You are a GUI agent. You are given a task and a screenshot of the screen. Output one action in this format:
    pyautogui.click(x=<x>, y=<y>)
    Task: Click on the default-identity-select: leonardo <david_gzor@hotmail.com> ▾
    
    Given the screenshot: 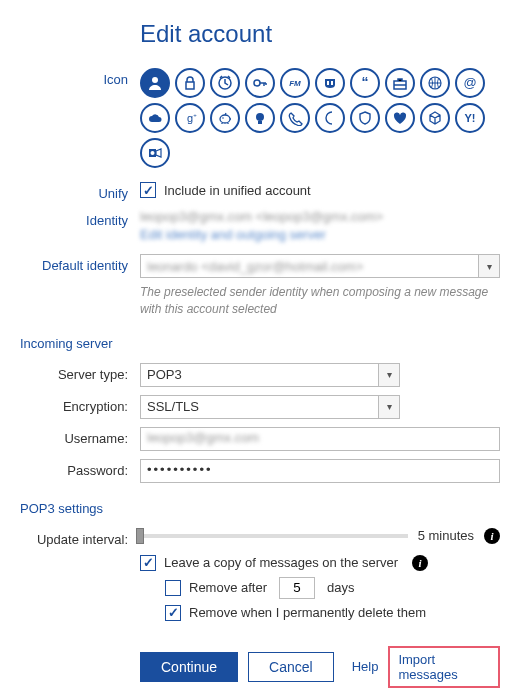 What is the action you would take?
    pyautogui.click(x=320, y=266)
    